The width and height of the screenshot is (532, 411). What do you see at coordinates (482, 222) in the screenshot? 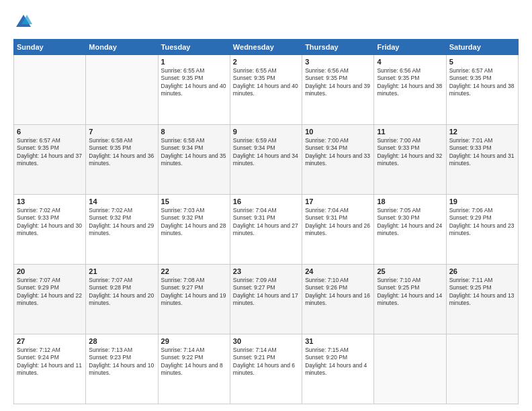
I see `day-info: Sunrise: 7:06 AMSunset: 9:29 PMDaylight:…` at bounding box center [482, 222].